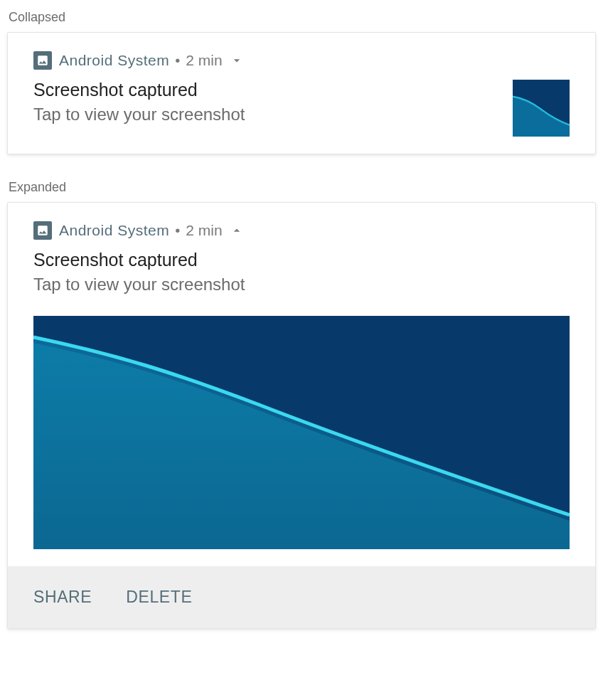 The height and width of the screenshot is (700, 603). Describe the element at coordinates (541, 108) in the screenshot. I see `screenshot-thumbnail` at that location.